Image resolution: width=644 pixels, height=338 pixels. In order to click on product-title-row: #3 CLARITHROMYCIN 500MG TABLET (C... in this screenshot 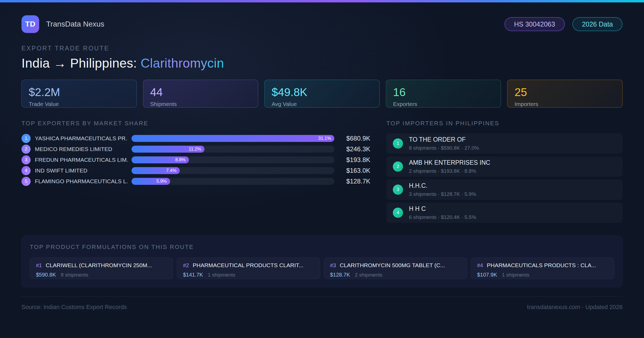, I will do `click(396, 265)`.